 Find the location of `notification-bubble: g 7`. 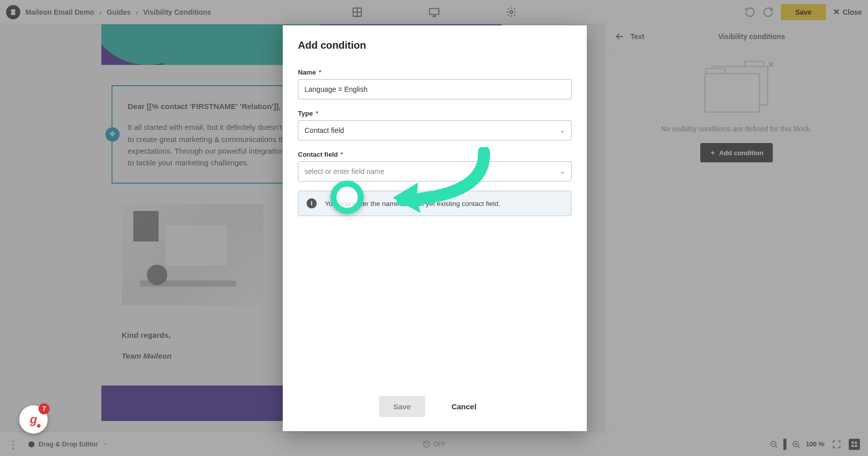

notification-bubble: g 7 is located at coordinates (33, 419).